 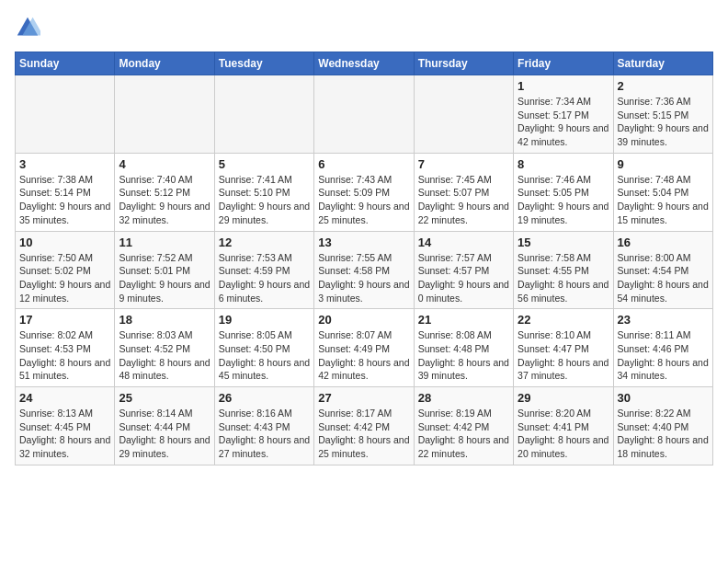 What do you see at coordinates (65, 348) in the screenshot?
I see `calendar-cell: 17Sunrise: 8:02 AM Sunset: 4:53 PM Dayli…` at bounding box center [65, 348].